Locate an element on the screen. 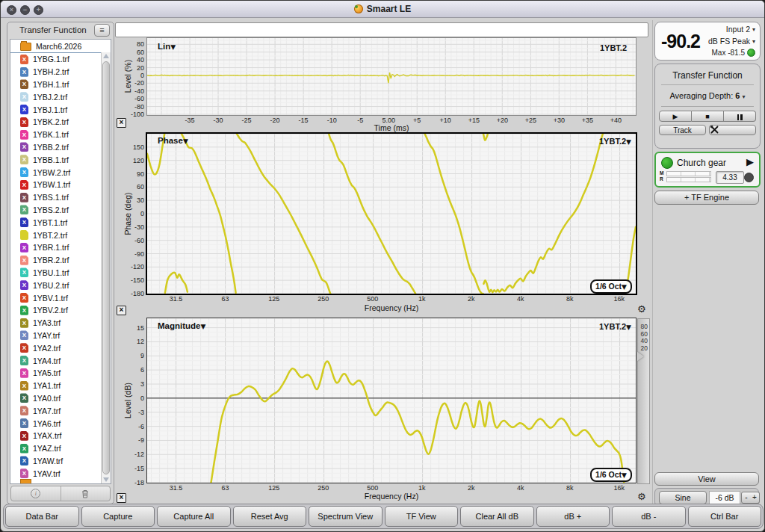 This screenshot has width=765, height=532. magnitude-settings-gear-icon: ⚙ is located at coordinates (642, 496).